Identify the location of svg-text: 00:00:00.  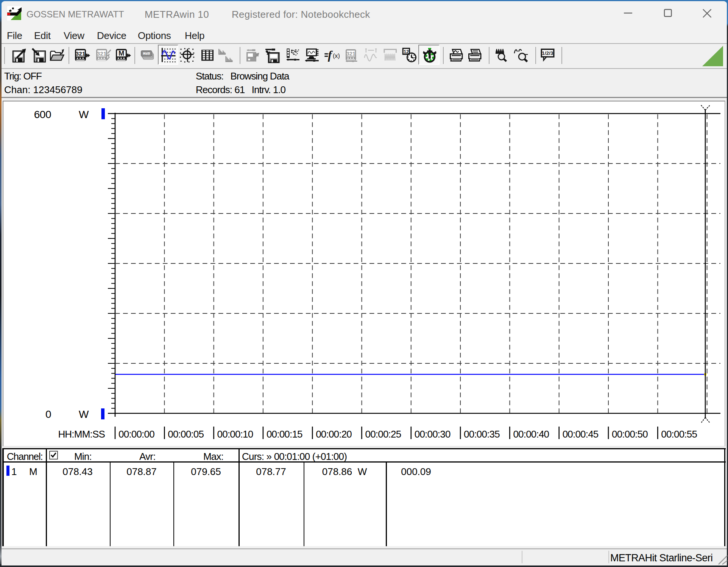
(136, 434).